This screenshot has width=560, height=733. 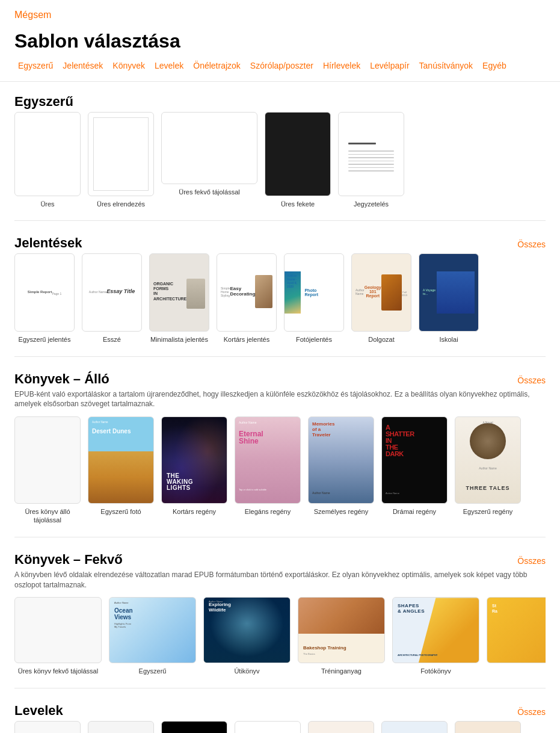 I want to click on template-egyszerű-jelentes: Simple Report Page 1 Egyszerű jelentés, so click(x=45, y=298).